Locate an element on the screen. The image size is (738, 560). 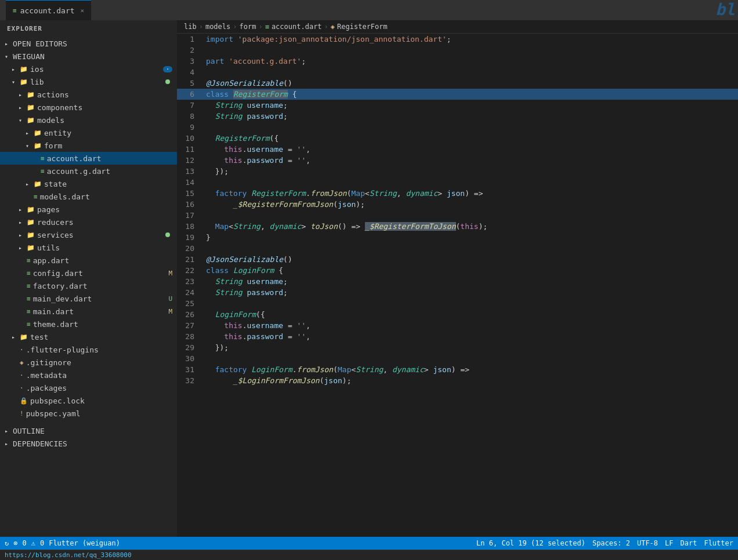
line-number: 14 is located at coordinates (191, 182).